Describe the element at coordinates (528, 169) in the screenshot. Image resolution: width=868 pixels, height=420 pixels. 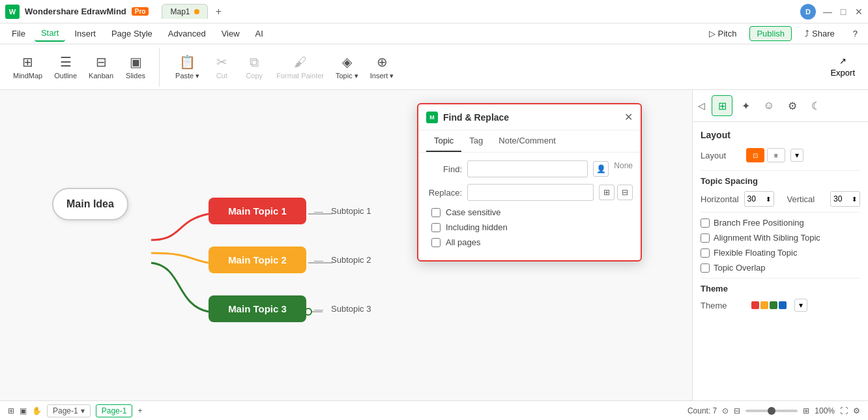
I see `find-input` at that location.